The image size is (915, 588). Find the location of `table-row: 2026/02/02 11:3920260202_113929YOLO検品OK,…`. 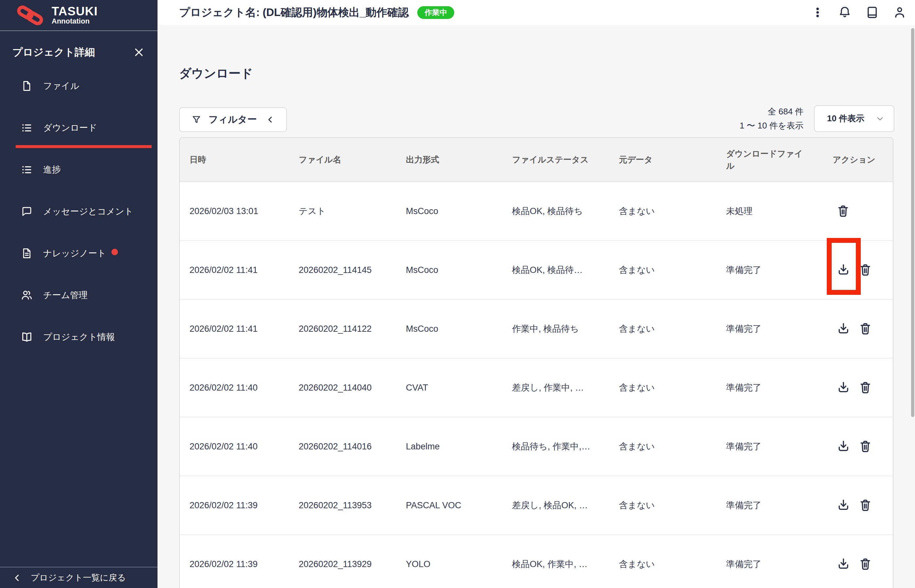

table-row: 2026/02/02 11:3920260202_113929YOLO検品OK,… is located at coordinates (536, 561).